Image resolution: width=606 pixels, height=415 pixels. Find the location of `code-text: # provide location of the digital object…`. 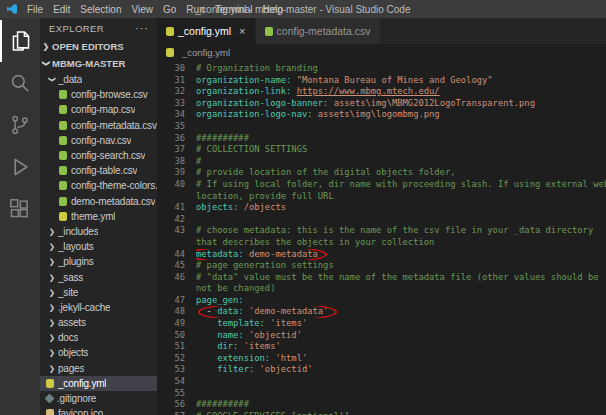

code-text: # provide location of the digital object… is located at coordinates (401, 173).